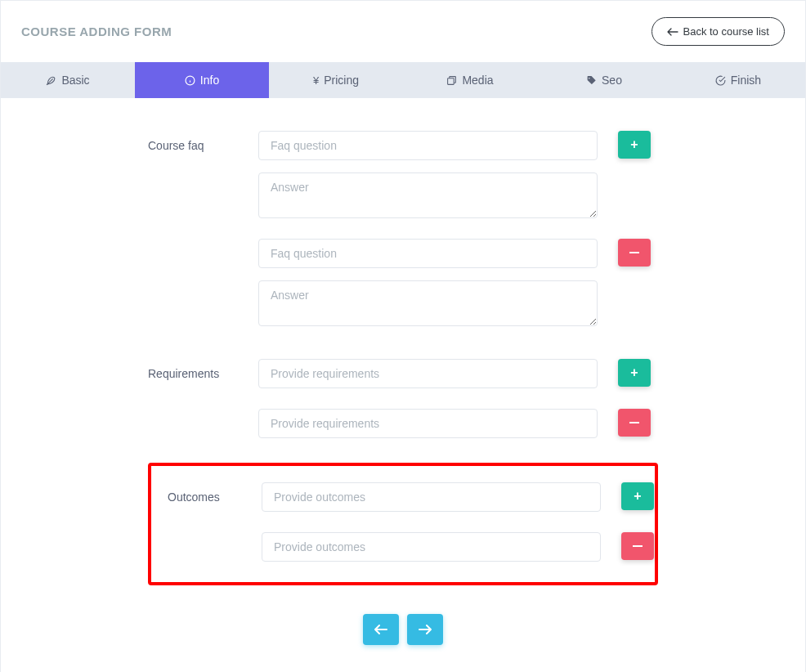  Describe the element at coordinates (316, 80) in the screenshot. I see `yen-icon: ¥` at that location.